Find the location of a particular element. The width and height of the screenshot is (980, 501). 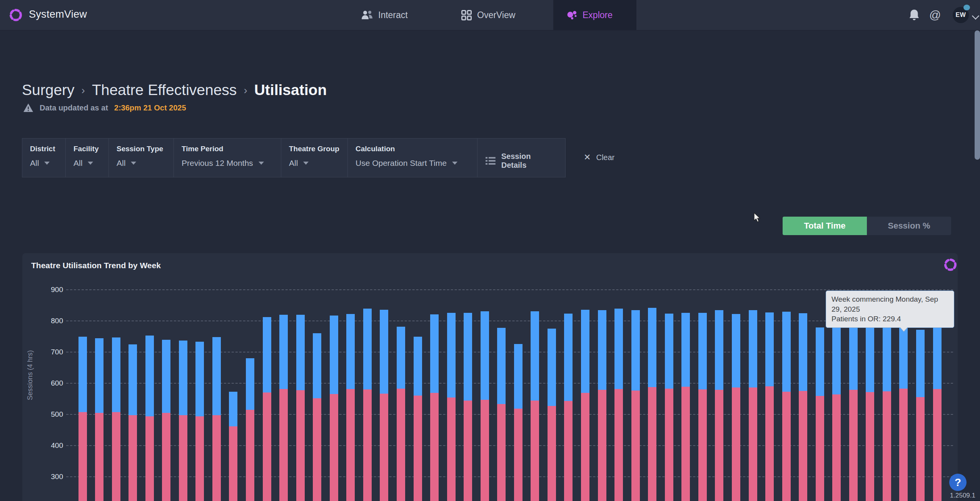

bar-week-24-lower-segment is located at coordinates (468, 451).